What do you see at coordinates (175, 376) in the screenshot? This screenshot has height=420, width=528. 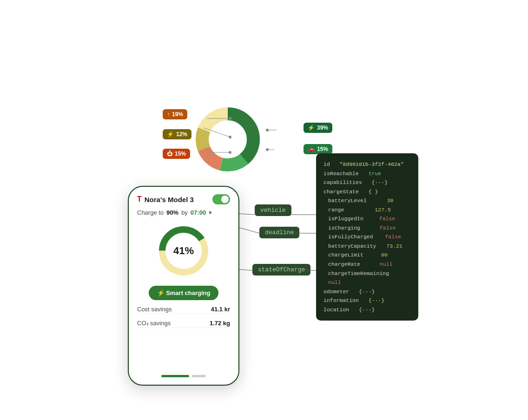 I see `active-tab-indicator` at bounding box center [175, 376].